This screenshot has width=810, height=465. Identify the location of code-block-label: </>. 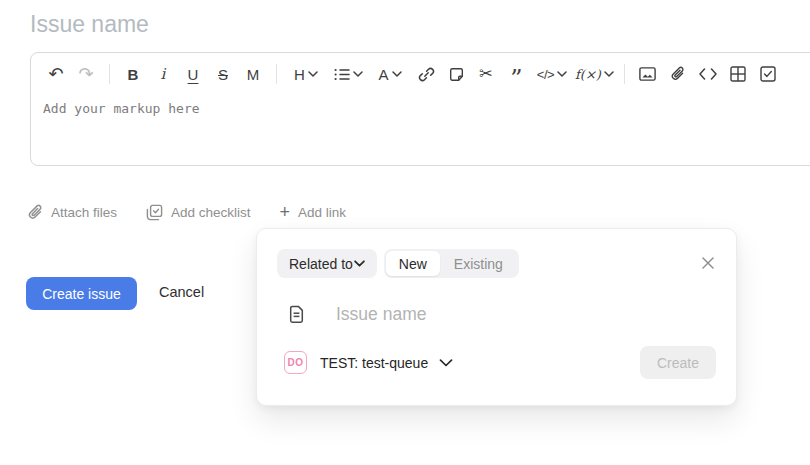
(546, 74).